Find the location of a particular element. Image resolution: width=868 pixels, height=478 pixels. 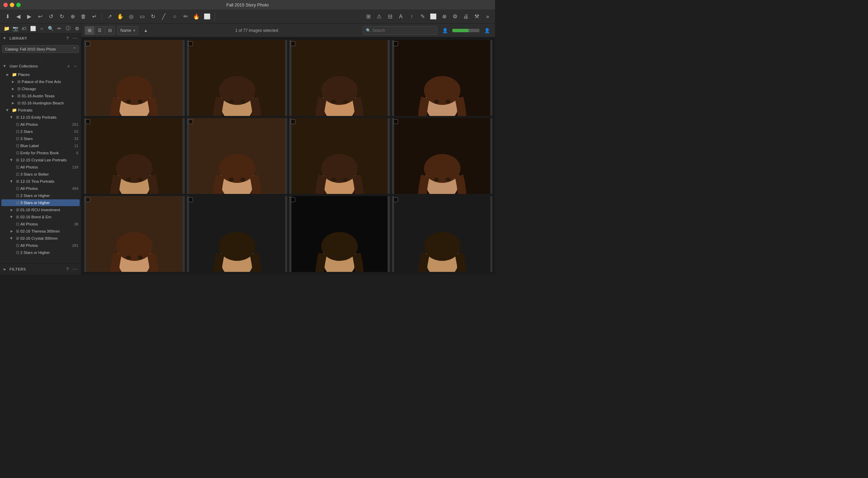

portraits-group: ▶ 📁 Portraits is located at coordinates (41, 110).